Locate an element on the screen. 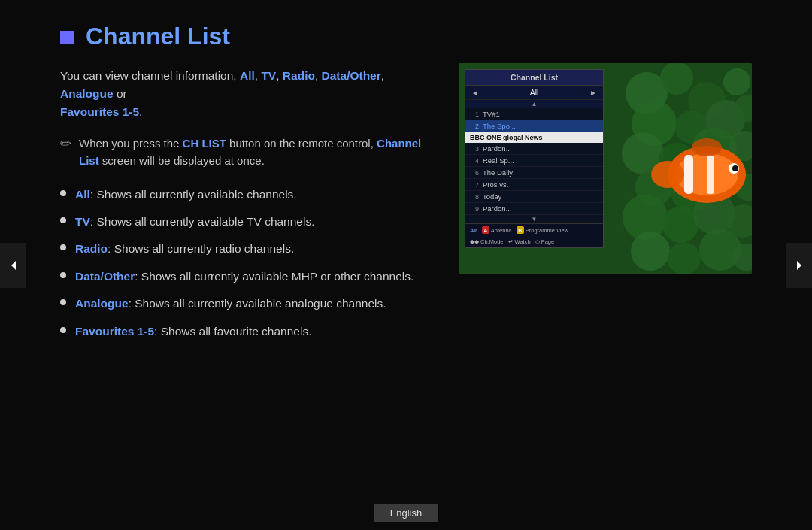 This screenshot has width=812, height=530. list-item: TV: Shows all currently available TV cha… is located at coordinates (248, 222).